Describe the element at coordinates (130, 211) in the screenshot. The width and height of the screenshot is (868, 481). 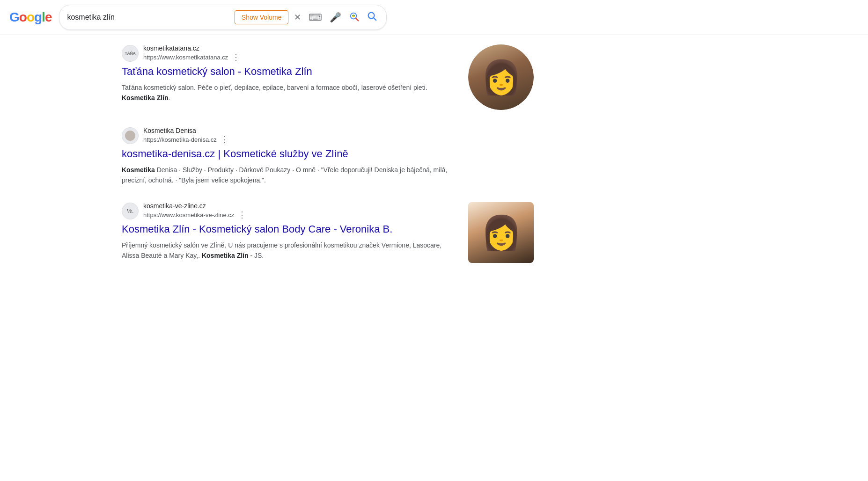
I see `favicon-veronika: Ve.` at that location.